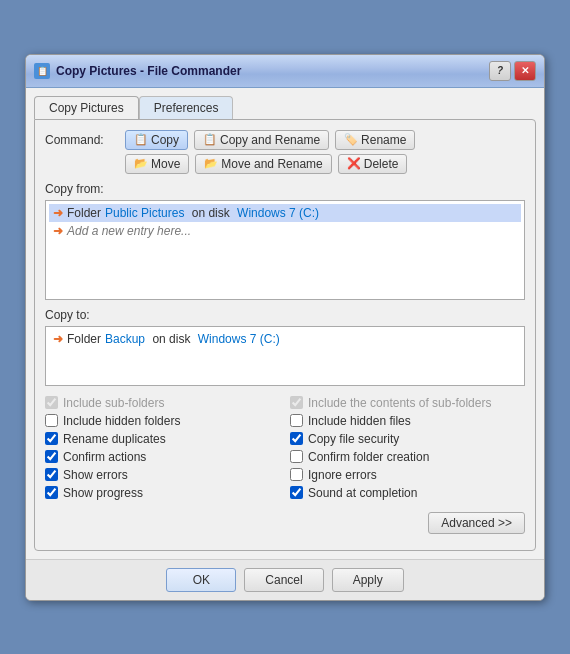 Image resolution: width=570 pixels, height=654 pixels. I want to click on cb-sound-at-completion-input, so click(296, 492).